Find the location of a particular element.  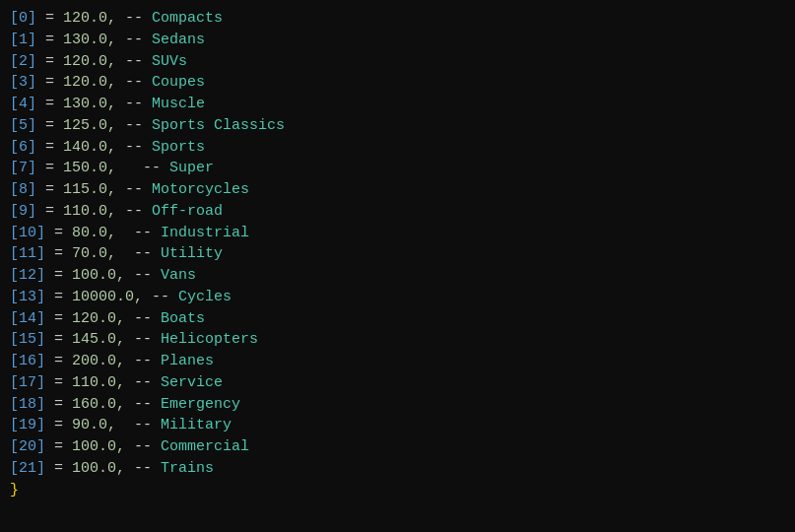

entry-index: [16] is located at coordinates (28, 362).